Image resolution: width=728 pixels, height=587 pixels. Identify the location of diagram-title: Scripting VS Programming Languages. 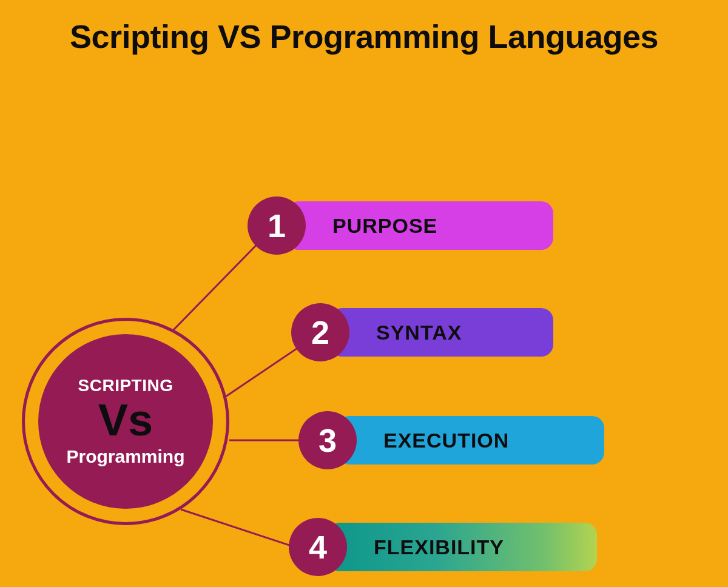
(364, 36).